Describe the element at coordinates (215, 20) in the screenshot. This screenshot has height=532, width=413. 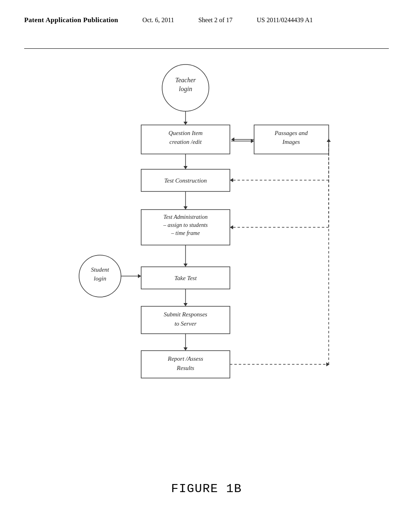
I see `sheet-info: Sheet 2 of 17` at that location.